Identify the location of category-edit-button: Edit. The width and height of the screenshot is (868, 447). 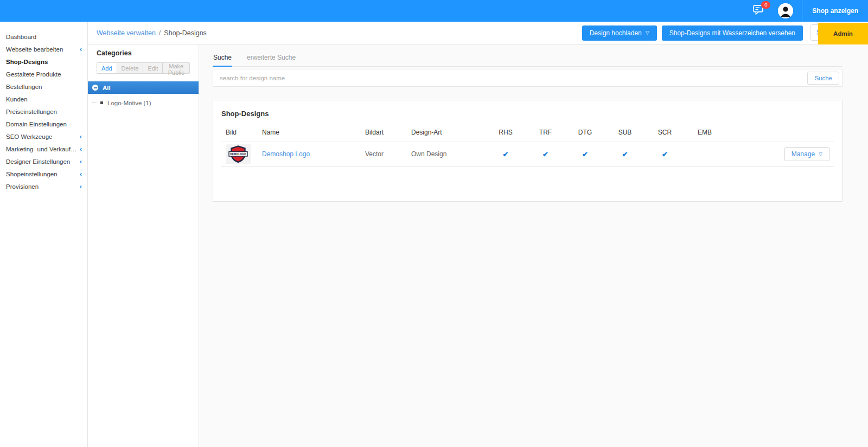
(153, 68).